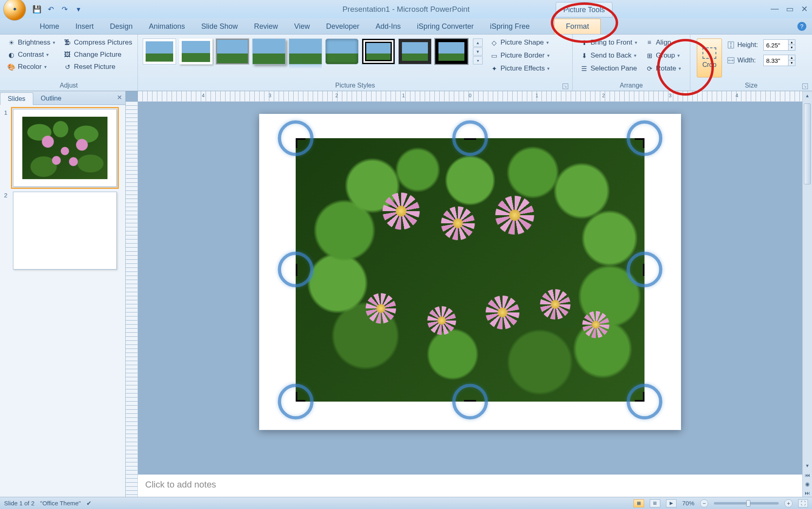 This screenshot has width=812, height=509. I want to click on send-to-back-button: ⬇Send to Back, so click(608, 56).